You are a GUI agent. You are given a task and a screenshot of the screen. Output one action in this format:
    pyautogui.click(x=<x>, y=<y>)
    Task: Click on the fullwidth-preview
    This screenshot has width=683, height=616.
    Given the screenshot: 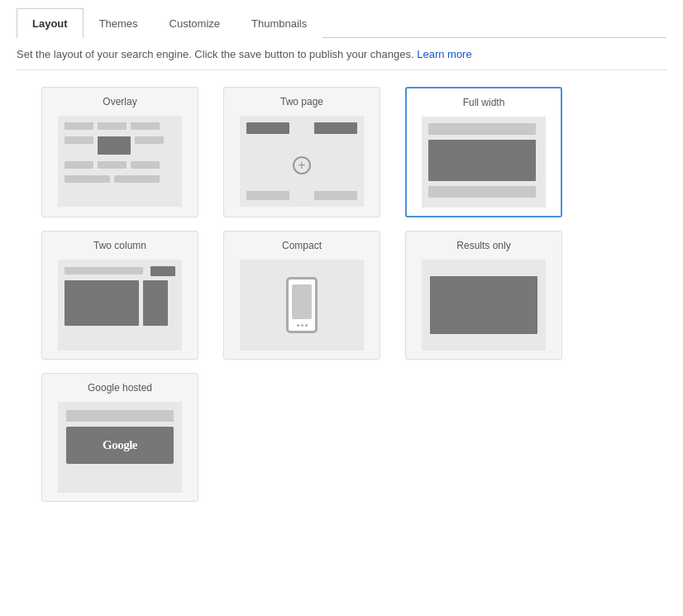 What is the action you would take?
    pyautogui.click(x=484, y=162)
    